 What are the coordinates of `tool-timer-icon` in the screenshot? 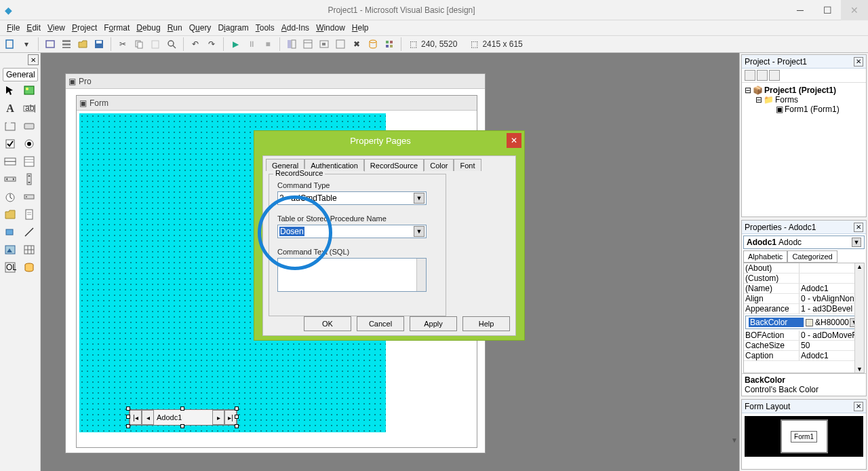 It's located at (10, 197).